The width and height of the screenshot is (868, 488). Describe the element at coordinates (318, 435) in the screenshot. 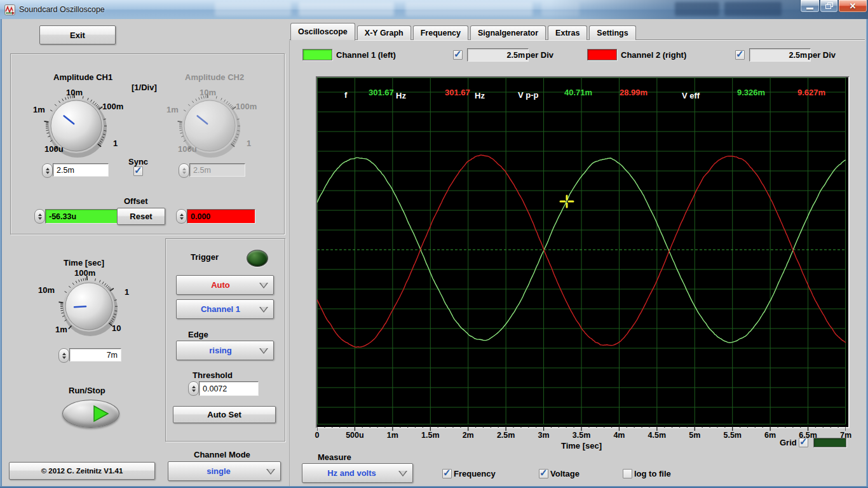

I see `x-tick-label: 0` at that location.